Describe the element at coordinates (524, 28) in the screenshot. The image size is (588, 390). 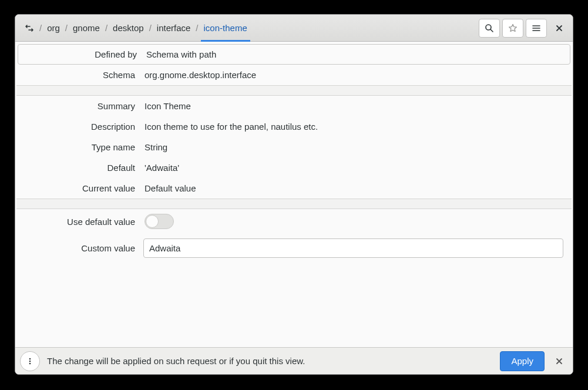
I see `header-actions` at that location.